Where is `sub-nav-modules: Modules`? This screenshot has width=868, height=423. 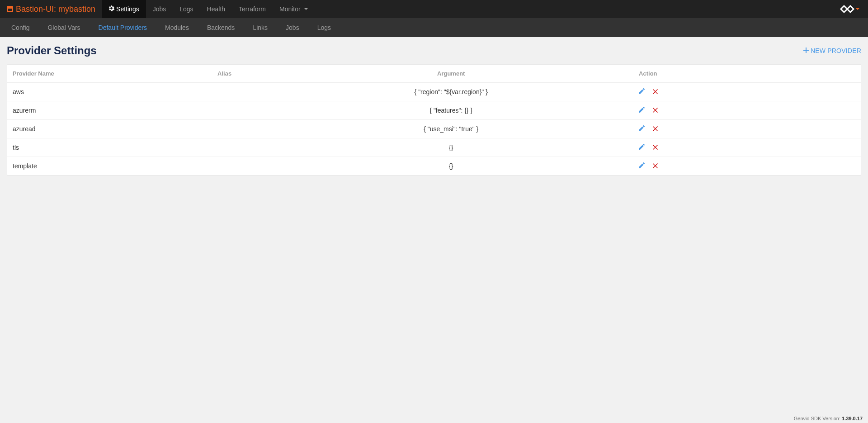 sub-nav-modules: Modules is located at coordinates (177, 28).